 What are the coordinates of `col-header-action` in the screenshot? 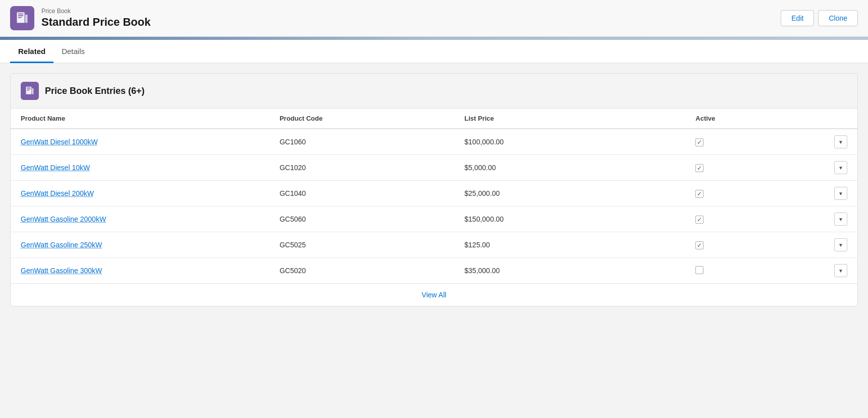 It's located at (827, 119).